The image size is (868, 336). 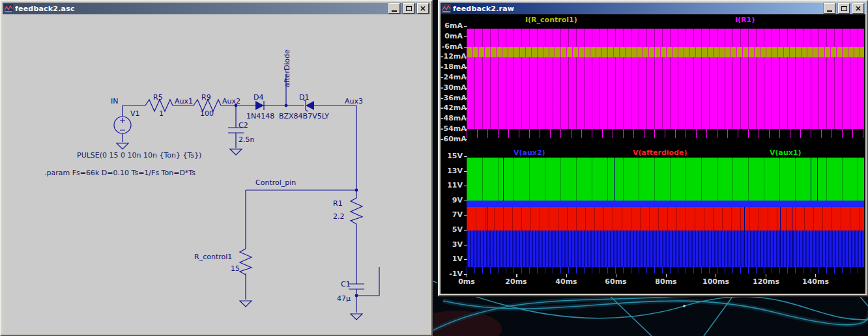 What do you see at coordinates (659, 152) in the screenshot?
I see `trace-legend-vafterdiode: V(afterdiode)` at bounding box center [659, 152].